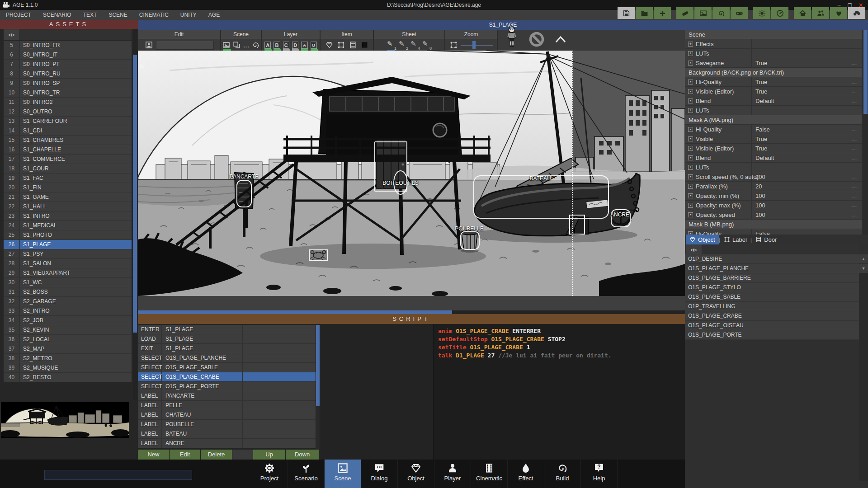 The height and width of the screenshot is (488, 868). Describe the element at coordinates (694, 250) in the screenshot. I see `eye-icon` at that location.